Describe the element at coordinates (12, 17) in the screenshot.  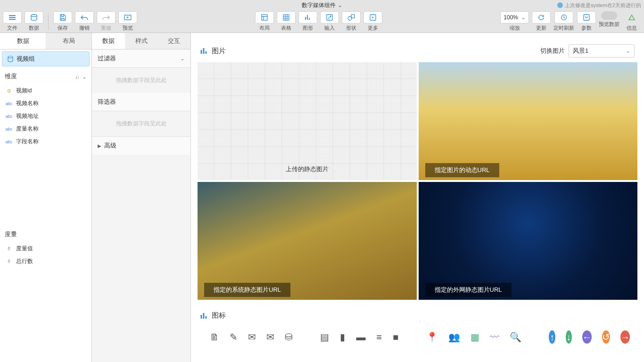
I see `file-button` at that location.